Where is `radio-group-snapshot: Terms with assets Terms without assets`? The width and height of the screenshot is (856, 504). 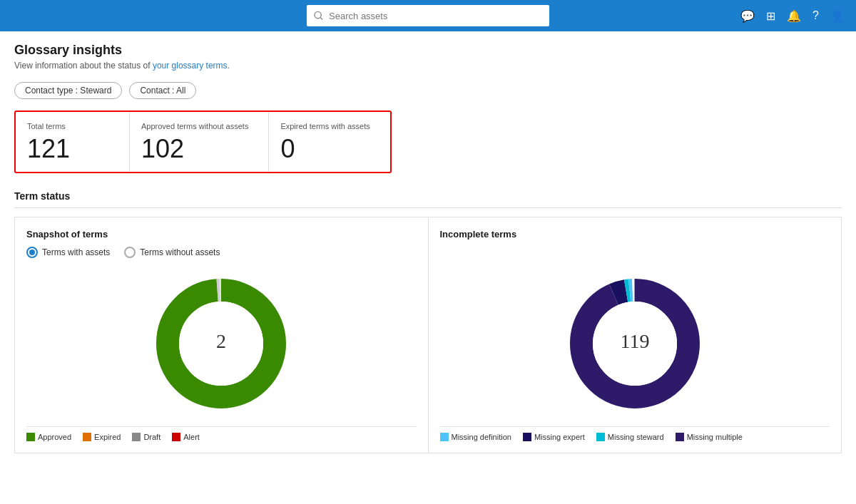
radio-group-snapshot: Terms with assets Terms without assets is located at coordinates (221, 252).